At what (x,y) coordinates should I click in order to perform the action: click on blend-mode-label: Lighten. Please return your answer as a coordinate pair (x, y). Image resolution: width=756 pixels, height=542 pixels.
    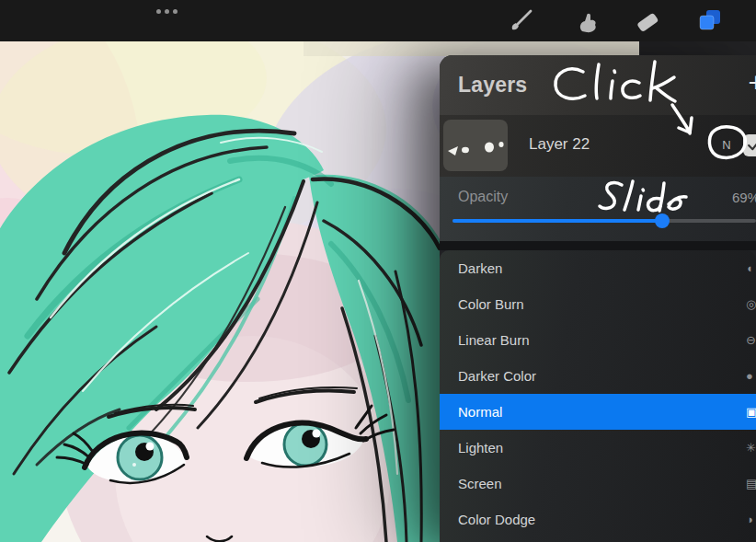
    Looking at the image, I should click on (480, 447).